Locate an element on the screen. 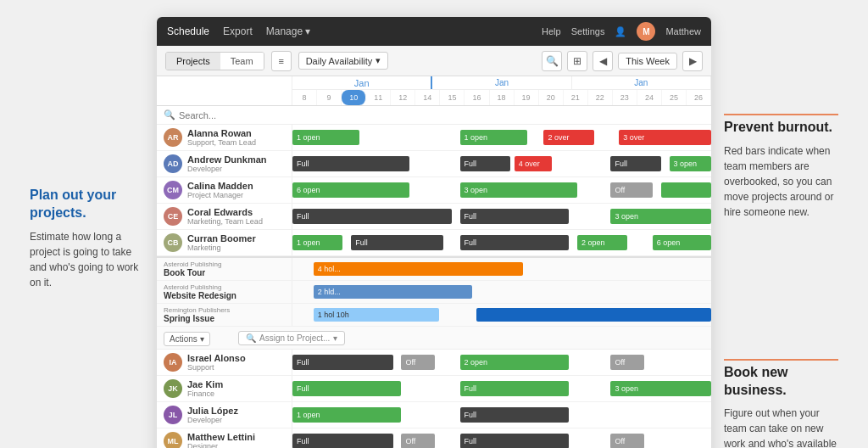 The width and height of the screenshot is (868, 448). book-business-title: Book new business. is located at coordinates (782, 382).